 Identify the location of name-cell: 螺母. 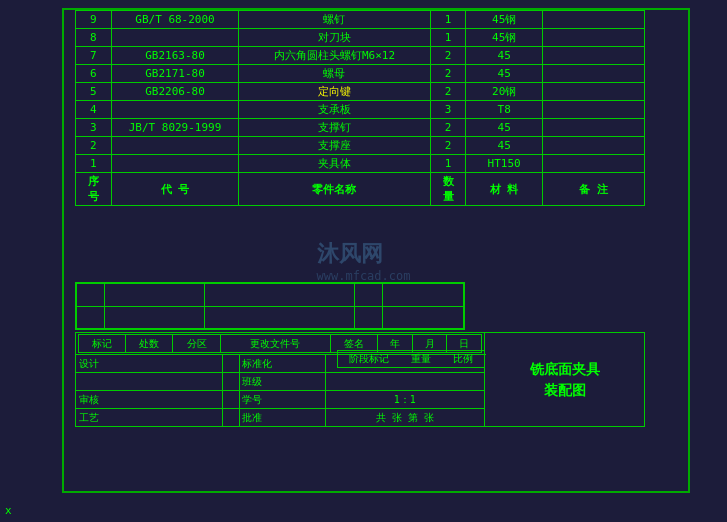
(334, 74).